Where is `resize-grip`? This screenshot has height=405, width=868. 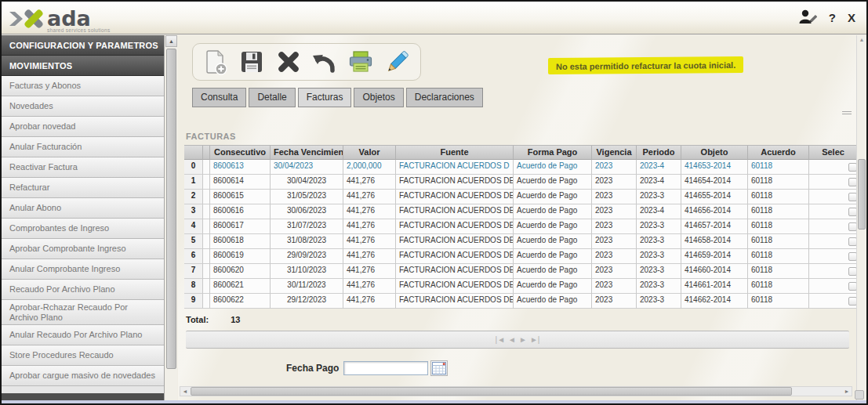 resize-grip is located at coordinates (859, 395).